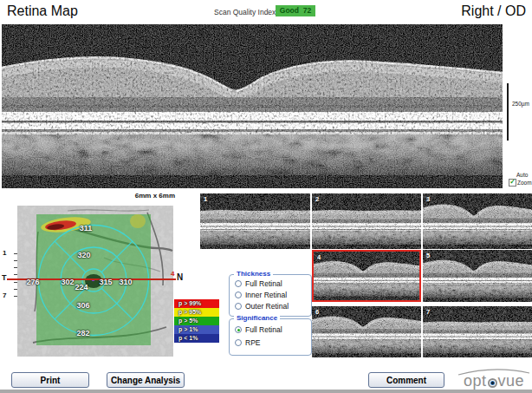 The width and height of the screenshot is (532, 393). I want to click on thickness-temporal-inner: 302, so click(68, 282).